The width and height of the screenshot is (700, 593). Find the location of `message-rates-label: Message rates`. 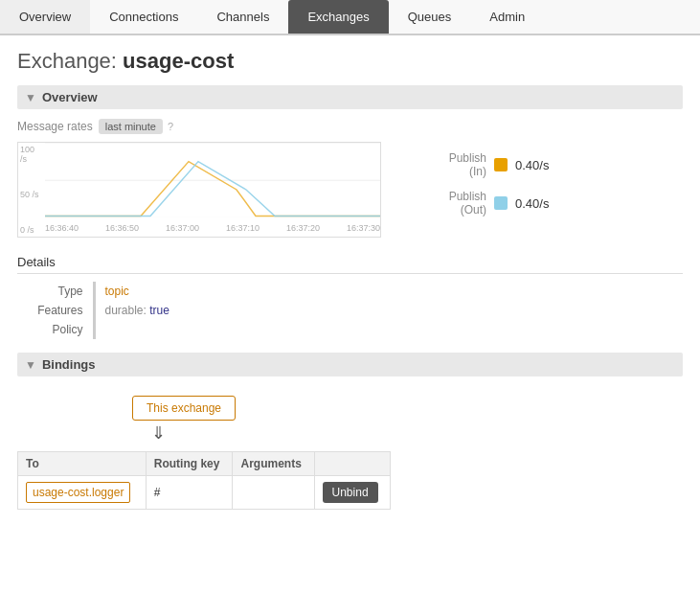

message-rates-label: Message rates is located at coordinates (56, 126).